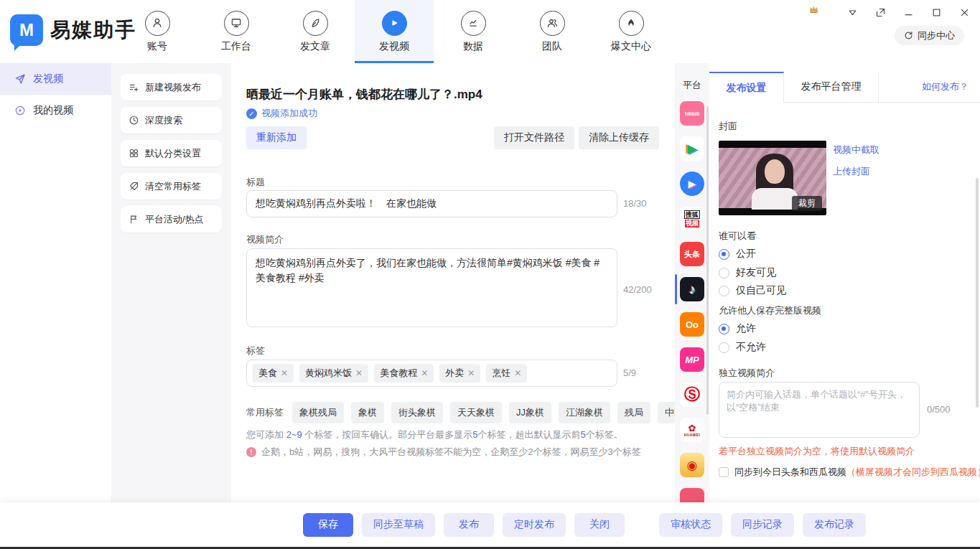 Image resolution: width=980 pixels, height=549 pixels. I want to click on nav-item-account: 账号, so click(157, 32).